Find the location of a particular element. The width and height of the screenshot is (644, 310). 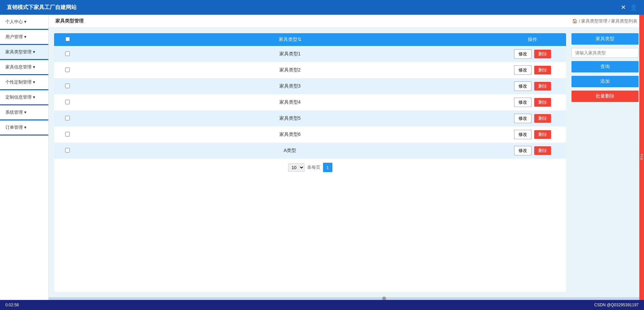

page-size-select: 102050 is located at coordinates (296, 168).